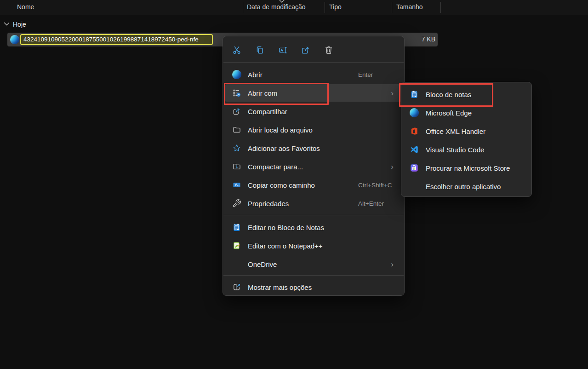 The image size is (588, 369). What do you see at coordinates (255, 75) in the screenshot?
I see `menu-item-label: Abrir` at bounding box center [255, 75].